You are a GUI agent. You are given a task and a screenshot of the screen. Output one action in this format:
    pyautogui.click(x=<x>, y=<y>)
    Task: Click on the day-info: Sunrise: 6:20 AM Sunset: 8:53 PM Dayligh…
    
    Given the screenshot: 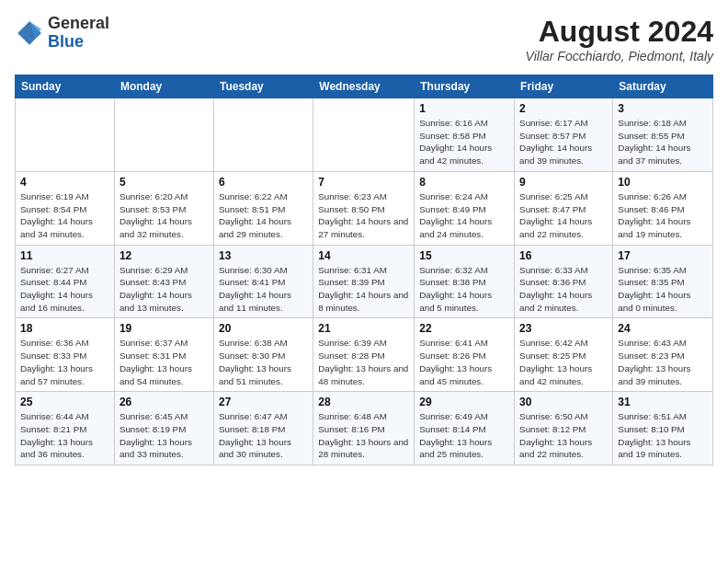 What is the action you would take?
    pyautogui.click(x=164, y=215)
    